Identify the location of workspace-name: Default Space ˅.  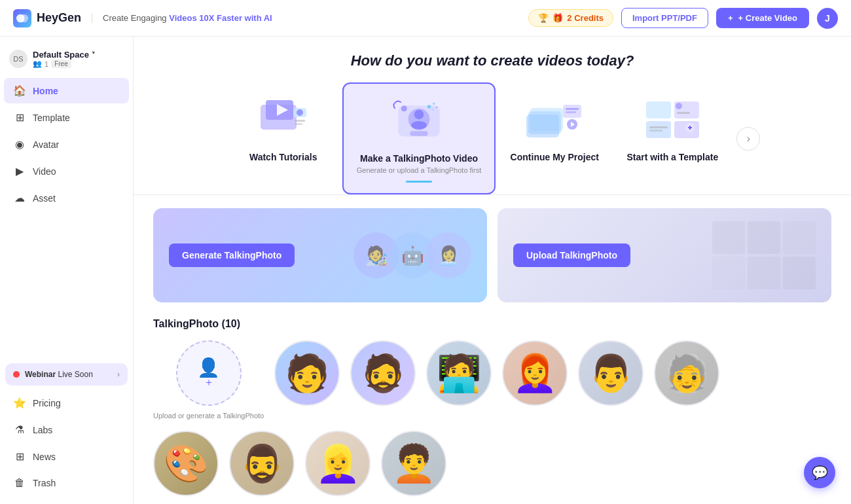
(79, 55).